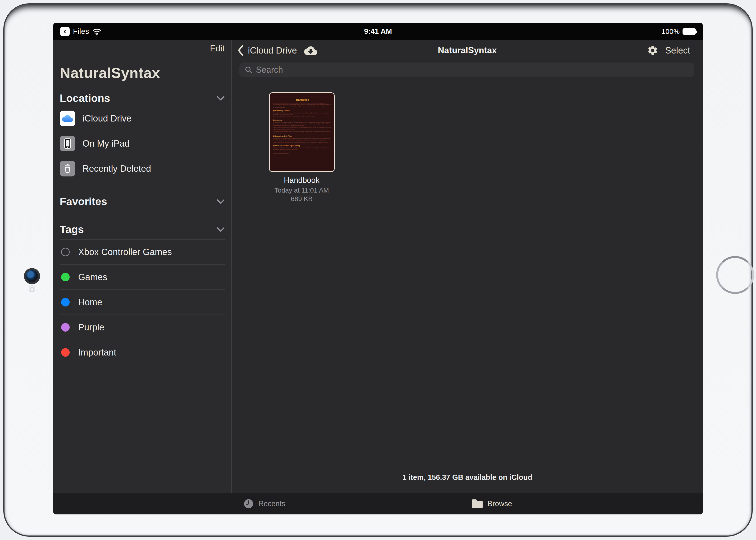 The width and height of the screenshot is (756, 540). I want to click on tag-item-purple: Purple, so click(142, 327).